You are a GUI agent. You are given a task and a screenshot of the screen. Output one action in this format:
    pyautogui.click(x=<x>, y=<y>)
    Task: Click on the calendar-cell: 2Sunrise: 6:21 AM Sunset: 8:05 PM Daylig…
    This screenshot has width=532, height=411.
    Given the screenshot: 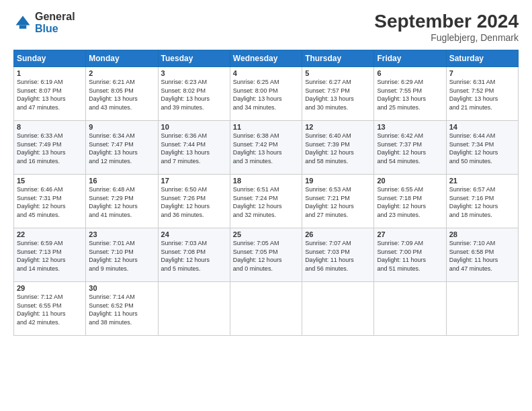 What is the action you would take?
    pyautogui.click(x=122, y=94)
    